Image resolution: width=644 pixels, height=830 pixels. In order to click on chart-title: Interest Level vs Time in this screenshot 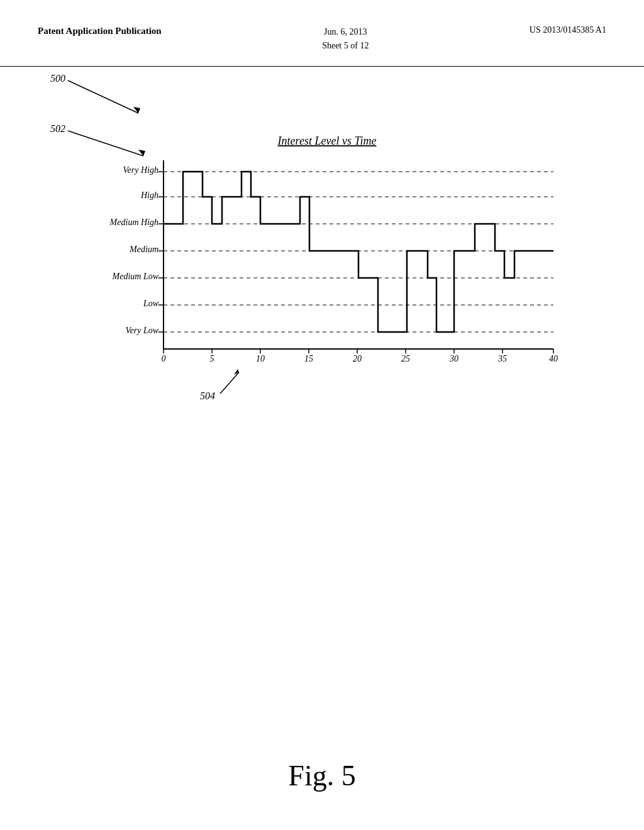, I will do `click(327, 141)`.